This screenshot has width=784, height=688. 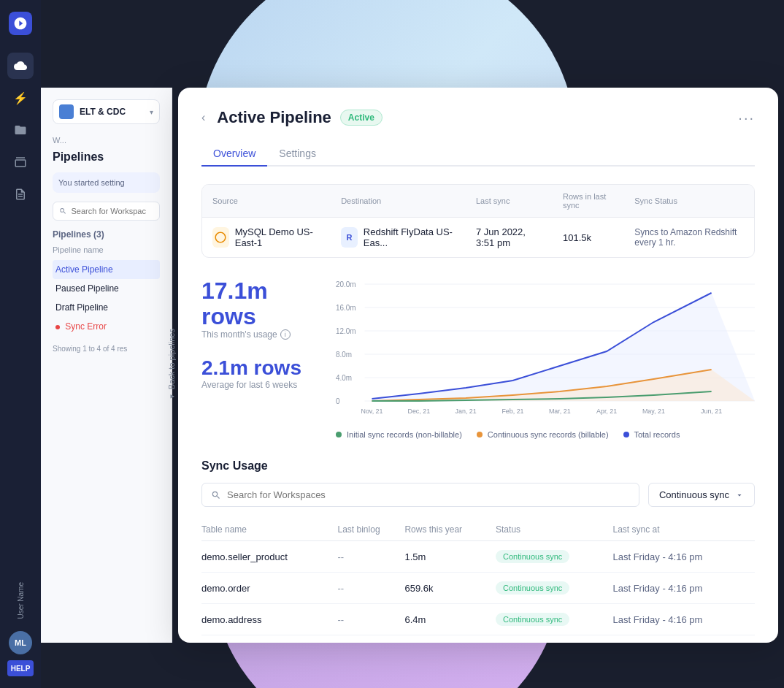 What do you see at coordinates (746, 118) in the screenshot?
I see `more-options-button: ···` at bounding box center [746, 118].